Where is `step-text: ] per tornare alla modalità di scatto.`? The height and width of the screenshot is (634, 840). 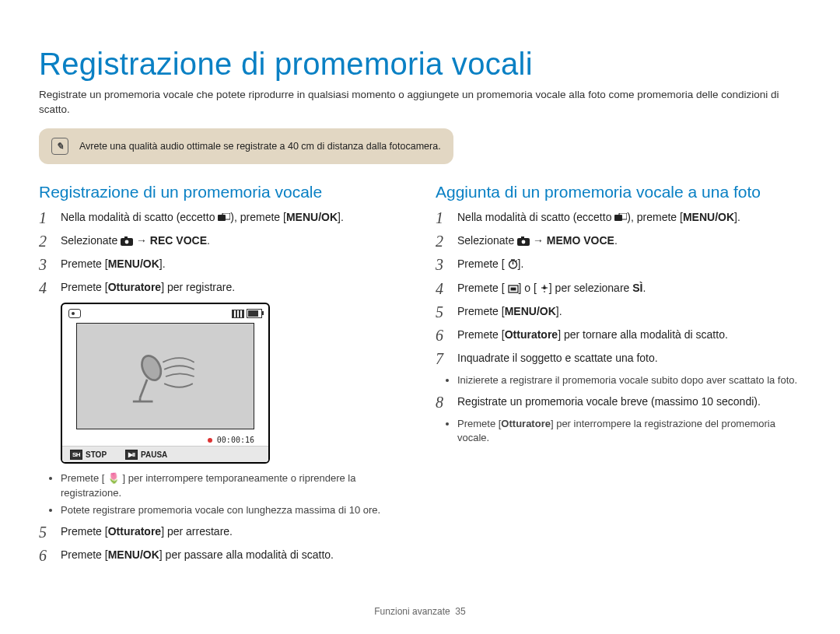
step-text: ] per tornare alla modalità di scatto. is located at coordinates (642, 335).